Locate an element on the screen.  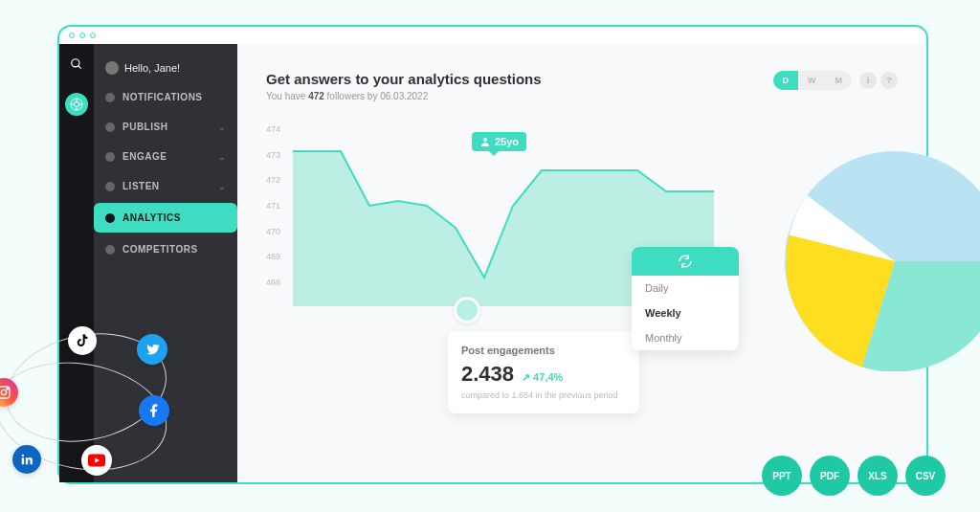
freq-weekly: Weekly is located at coordinates (685, 313).